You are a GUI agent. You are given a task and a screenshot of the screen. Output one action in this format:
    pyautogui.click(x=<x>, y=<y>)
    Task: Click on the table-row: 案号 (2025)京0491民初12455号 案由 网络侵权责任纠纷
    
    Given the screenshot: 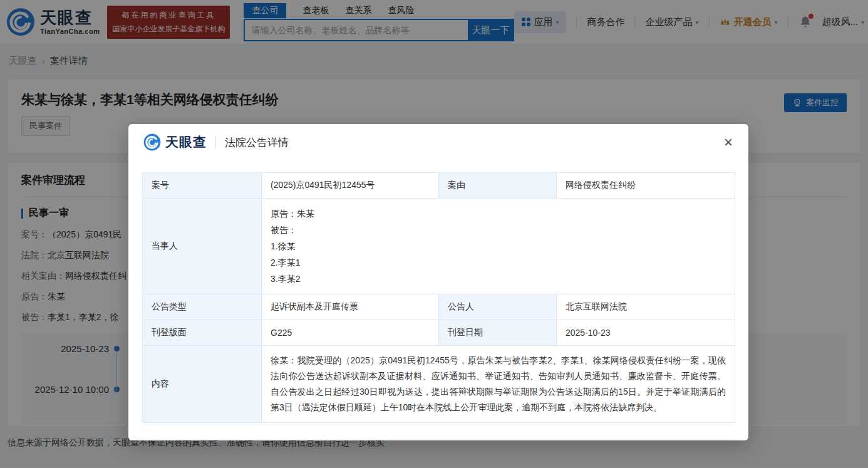 What is the action you would take?
    pyautogui.click(x=439, y=185)
    